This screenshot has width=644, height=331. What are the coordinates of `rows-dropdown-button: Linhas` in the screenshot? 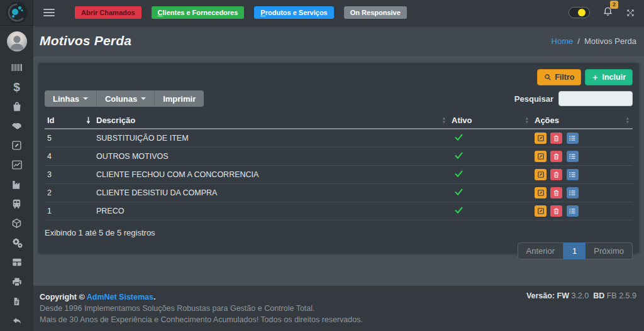 It's located at (70, 99).